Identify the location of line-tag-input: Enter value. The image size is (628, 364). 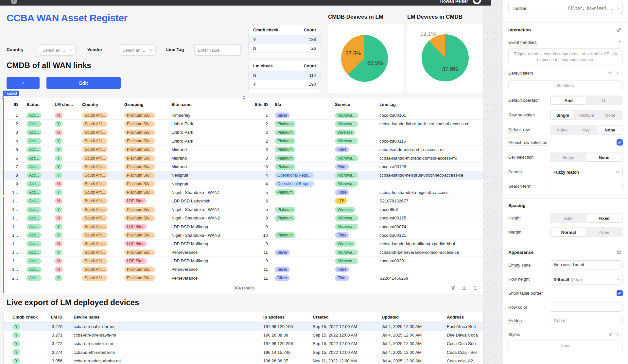
(218, 50).